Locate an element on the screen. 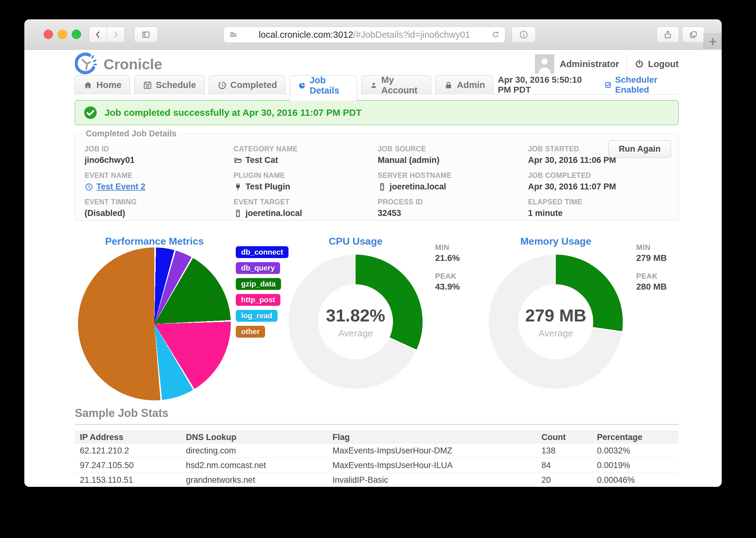  cpu-min-peak: MIN 21.6% PEAK 43.9% is located at coordinates (448, 272).